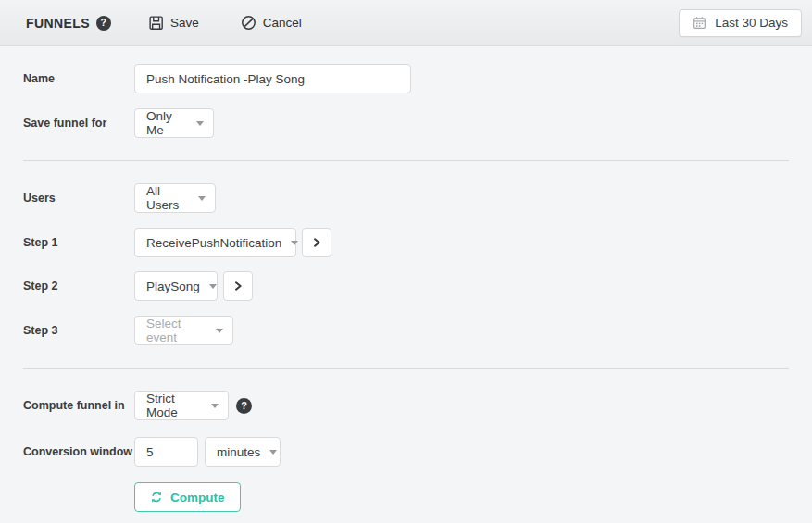 This screenshot has width=812, height=523. I want to click on compute-button-label: Compute, so click(198, 498).